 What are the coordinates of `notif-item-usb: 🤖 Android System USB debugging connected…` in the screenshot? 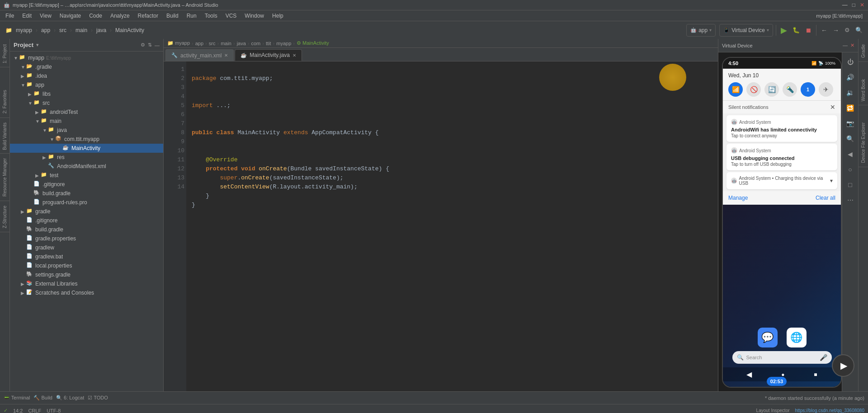 It's located at (782, 157).